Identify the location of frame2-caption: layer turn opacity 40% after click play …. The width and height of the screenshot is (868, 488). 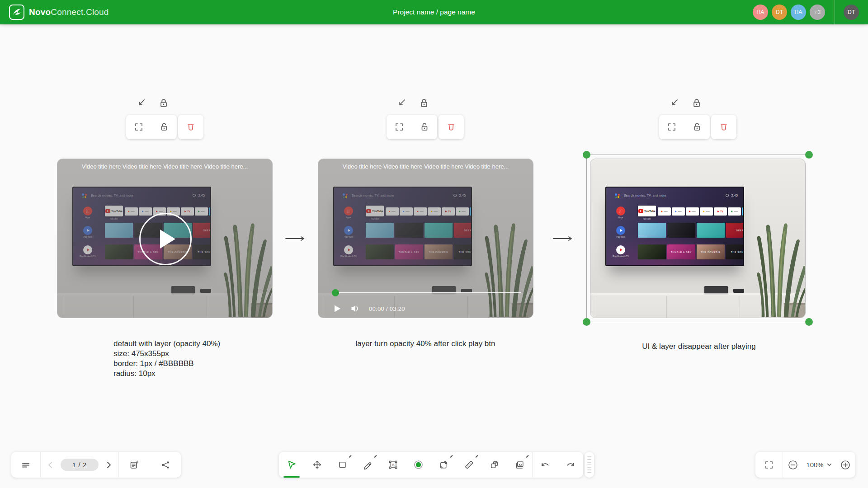
(426, 344).